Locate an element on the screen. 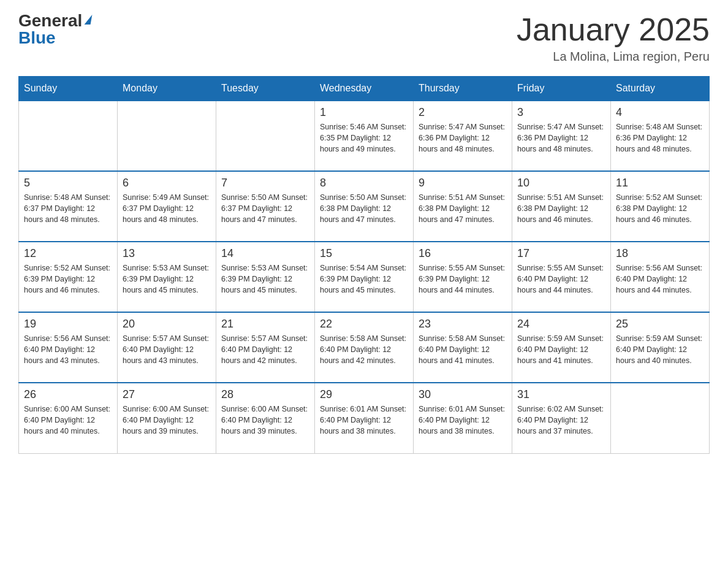  day-number: 14 is located at coordinates (265, 254).